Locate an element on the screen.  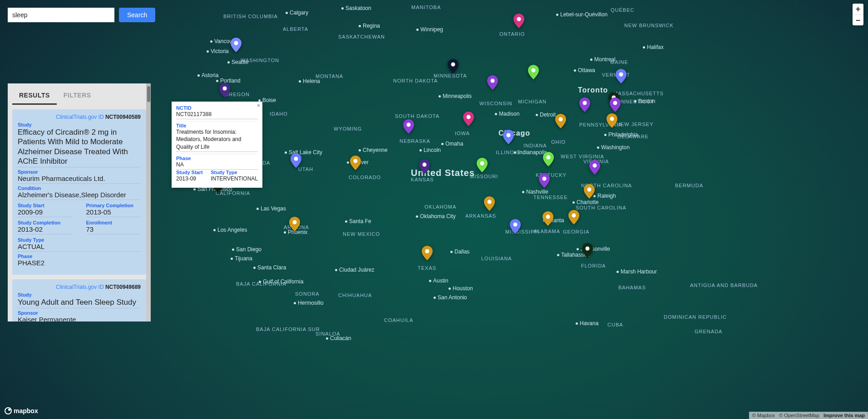
zoom-in-button: + is located at coordinates (858, 9).